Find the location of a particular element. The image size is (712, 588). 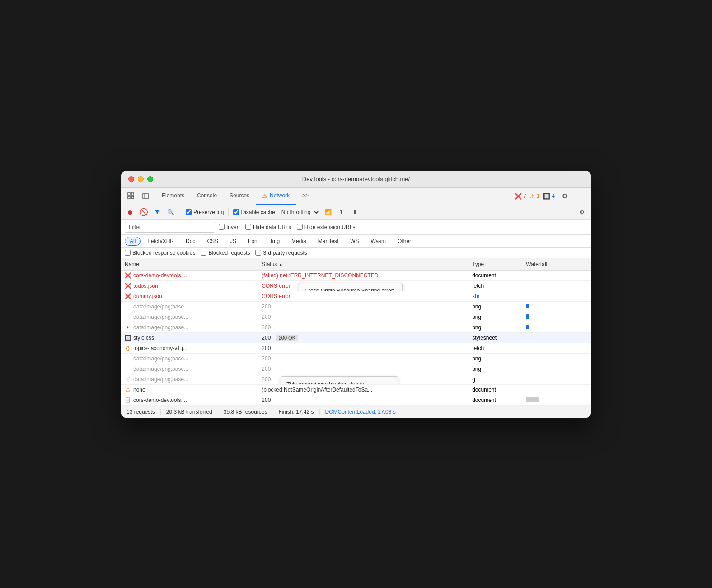

toolbar-right-icons: ❌ 7 ⚠ 1 🔲 4 ⚙ ⋮ is located at coordinates (551, 196).